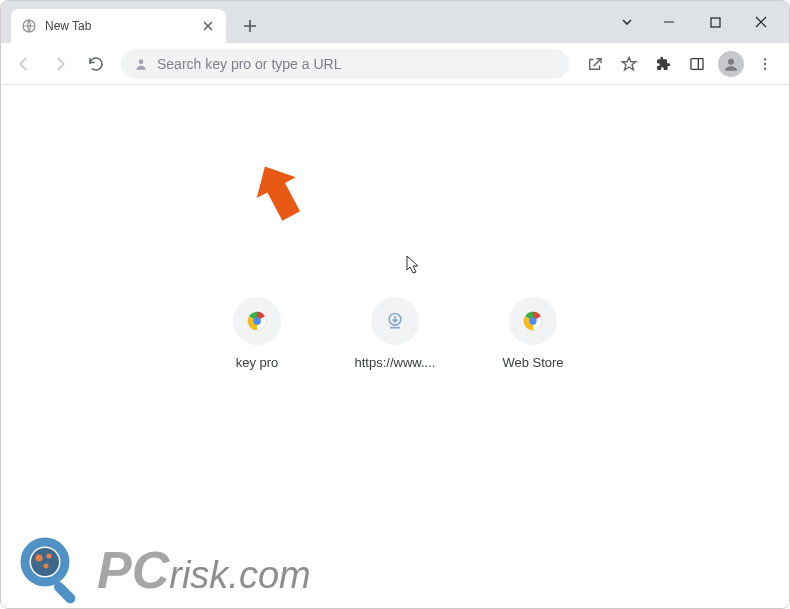 Image resolution: width=790 pixels, height=609 pixels. I want to click on shortcut-label: Web Store, so click(532, 362).